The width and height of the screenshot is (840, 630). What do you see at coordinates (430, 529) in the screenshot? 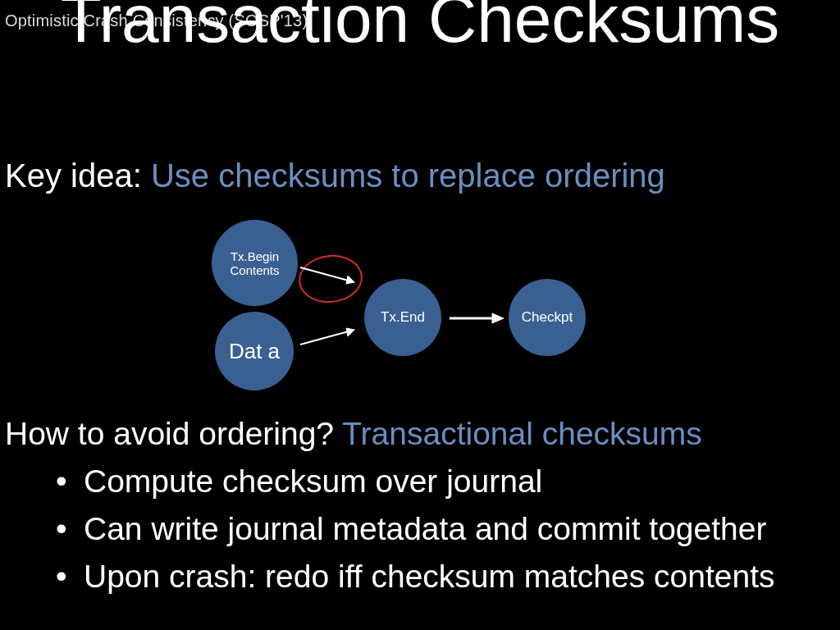
I see `list-item: Can write journal metadata and commit to…` at bounding box center [430, 529].